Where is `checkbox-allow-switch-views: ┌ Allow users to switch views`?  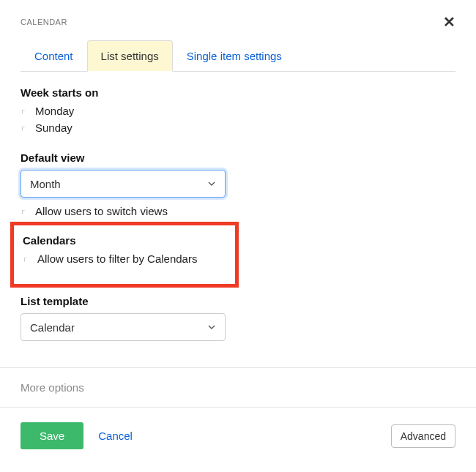 checkbox-allow-switch-views: ┌ Allow users to switch views is located at coordinates (238, 211).